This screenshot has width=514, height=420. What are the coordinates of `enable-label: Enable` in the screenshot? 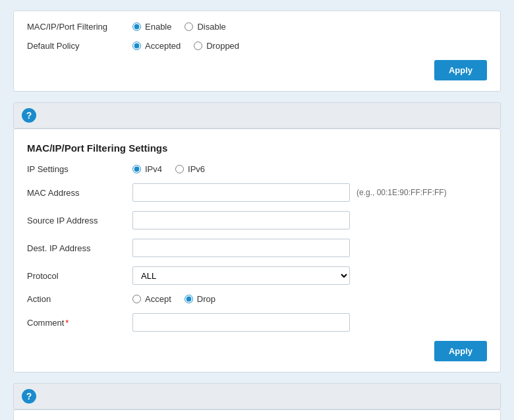 It's located at (158, 26).